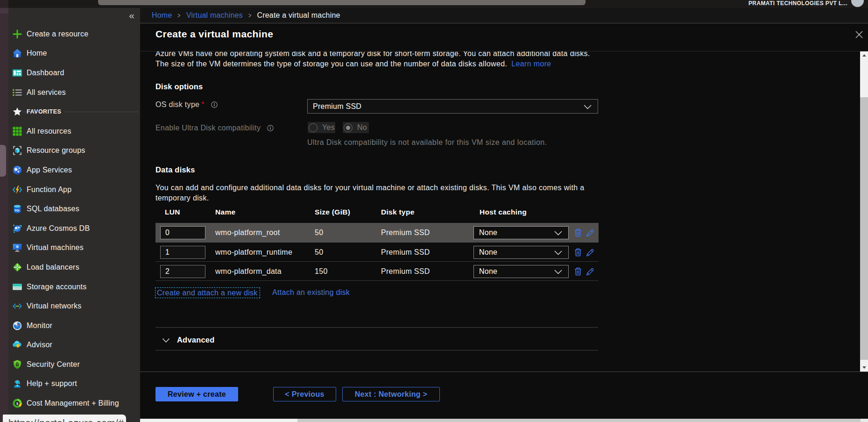  Describe the element at coordinates (53, 365) in the screenshot. I see `sidebar-item-label: Security Center` at that location.